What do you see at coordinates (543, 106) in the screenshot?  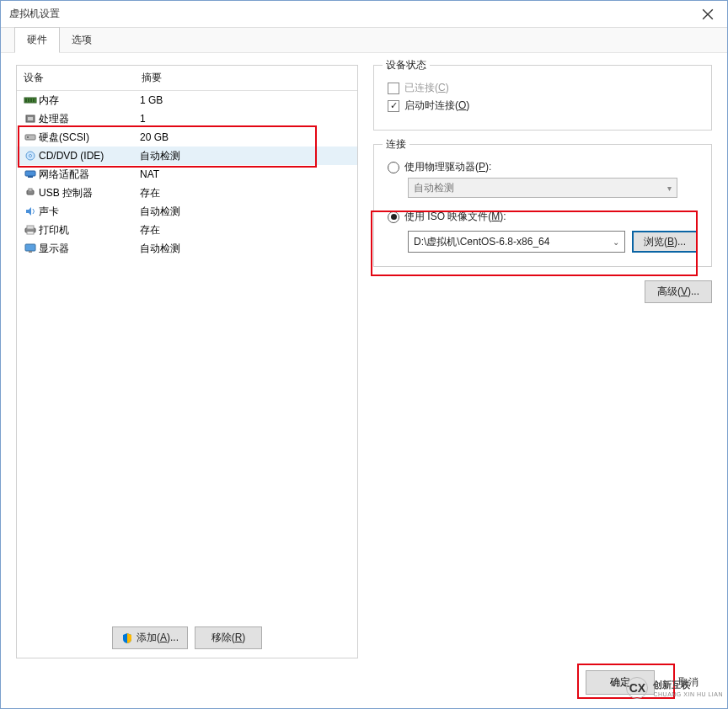 I see `connect-on-poweron-row: 启动时连接(O)` at bounding box center [543, 106].